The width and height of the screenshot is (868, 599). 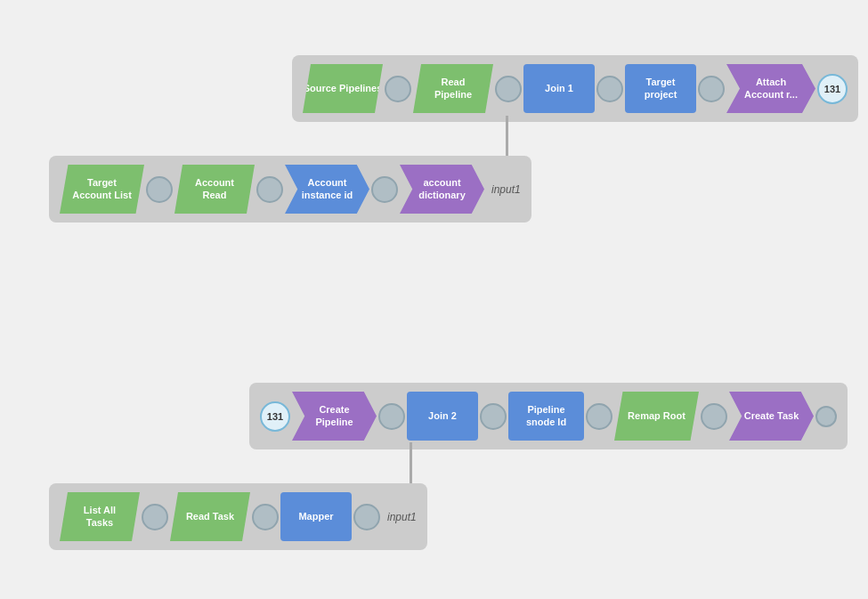 I want to click on node-create-pipeline: CreatePipeline, so click(x=335, y=417).